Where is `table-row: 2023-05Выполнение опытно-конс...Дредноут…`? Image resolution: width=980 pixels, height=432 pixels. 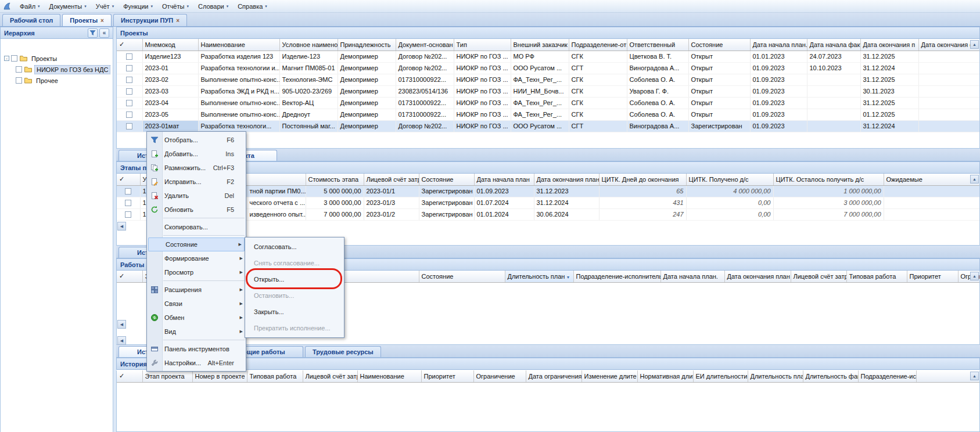
table-row: 2023-05Выполнение опытно-конс...Дредноут… is located at coordinates (548, 114).